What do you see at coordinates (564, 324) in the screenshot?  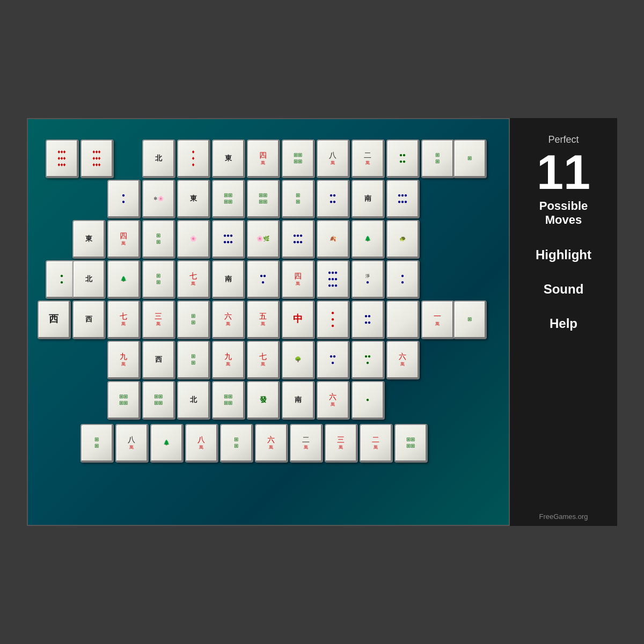 I see `help-button: Help` at bounding box center [564, 324].